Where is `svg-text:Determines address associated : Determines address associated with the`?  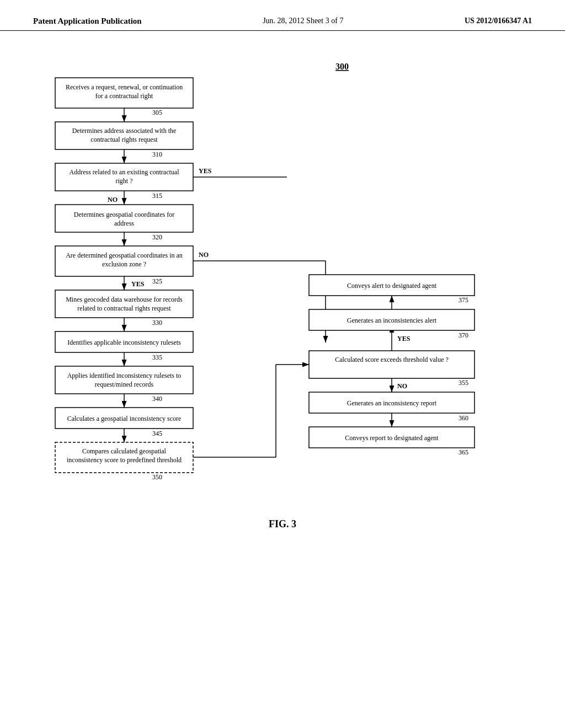
svg-text:Determines address associated : Determines address associated with the is located at coordinates (125, 131).